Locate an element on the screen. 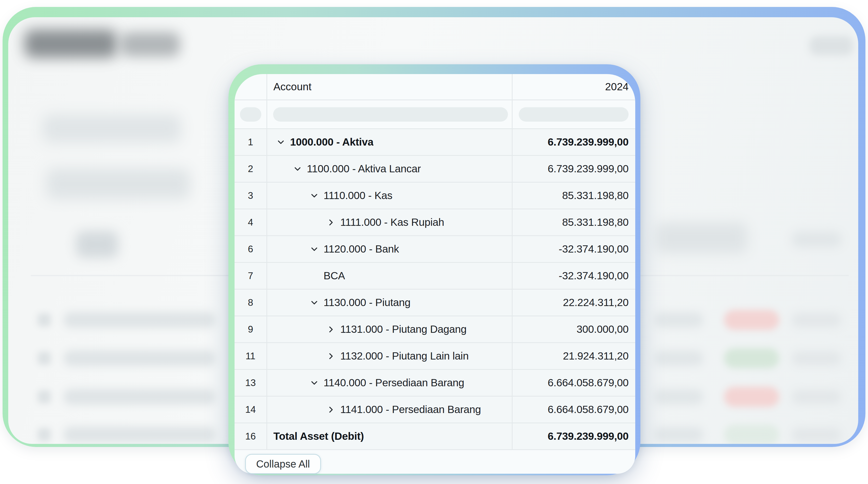 Image resolution: width=868 pixels, height=484 pixels. account-label: 1131.000 - Piutang Dagang is located at coordinates (404, 329).